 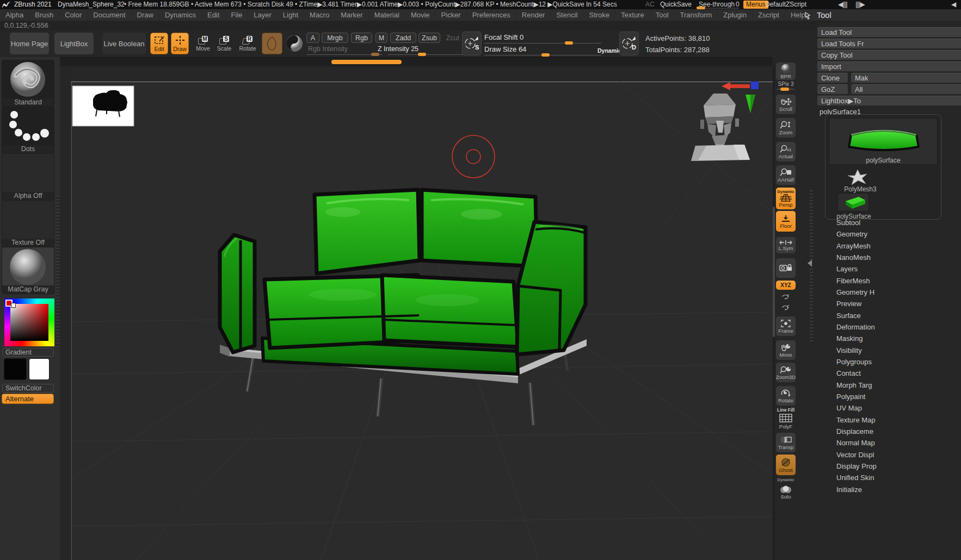 What do you see at coordinates (856, 420) in the screenshot?
I see `section-texture-map: Texture Map` at bounding box center [856, 420].